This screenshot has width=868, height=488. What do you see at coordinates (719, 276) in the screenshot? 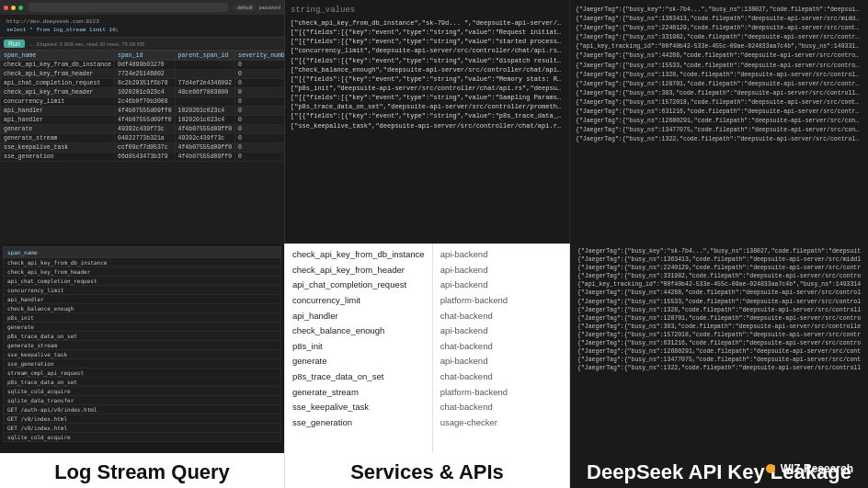
I see `deepseek-line: {"JaegerTag":{"busy_ns":331982,"code.fil…` at bounding box center [719, 276].